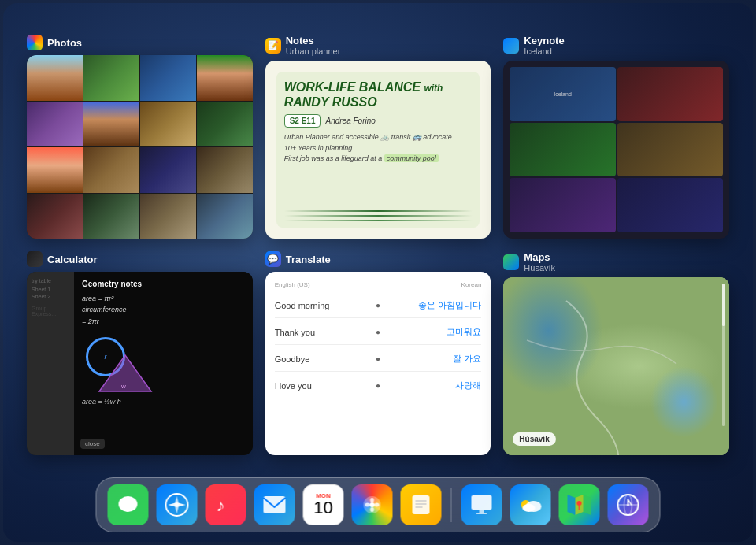  What do you see at coordinates (313, 41) in the screenshot?
I see `notes-title: Notes` at bounding box center [313, 41].